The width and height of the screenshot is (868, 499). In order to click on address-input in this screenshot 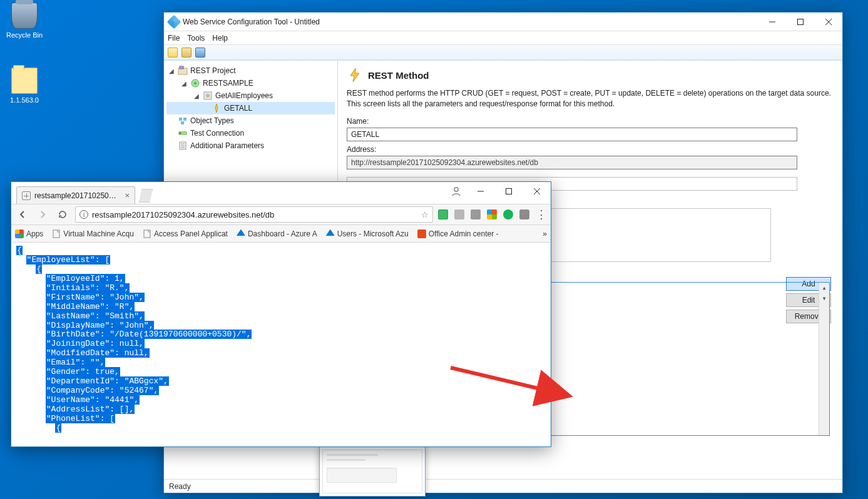, I will do `click(572, 163)`.